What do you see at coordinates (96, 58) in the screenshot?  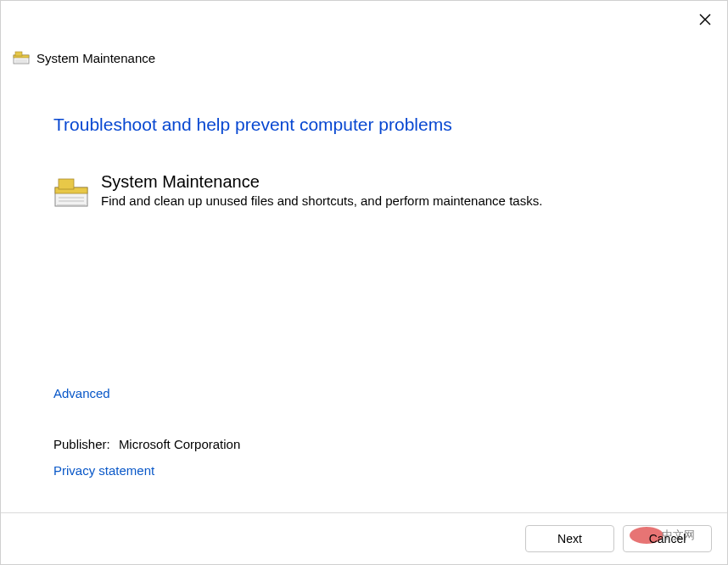 I see `dialog-header-title: System Maintenance` at bounding box center [96, 58].